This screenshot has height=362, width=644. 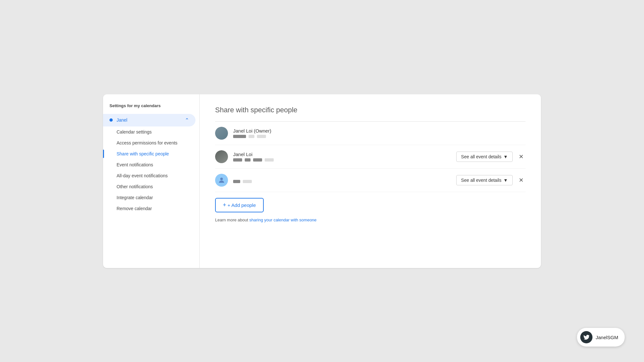 What do you see at coordinates (134, 132) in the screenshot?
I see `sidebar-sub-label: Calendar settings` at bounding box center [134, 132].